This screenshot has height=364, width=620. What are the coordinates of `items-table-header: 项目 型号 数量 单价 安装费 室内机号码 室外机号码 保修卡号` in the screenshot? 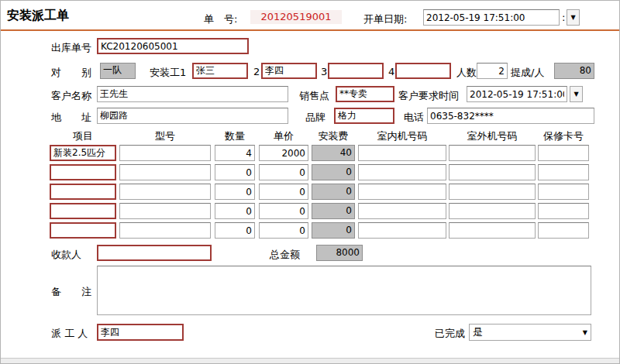 It's located at (319, 136).